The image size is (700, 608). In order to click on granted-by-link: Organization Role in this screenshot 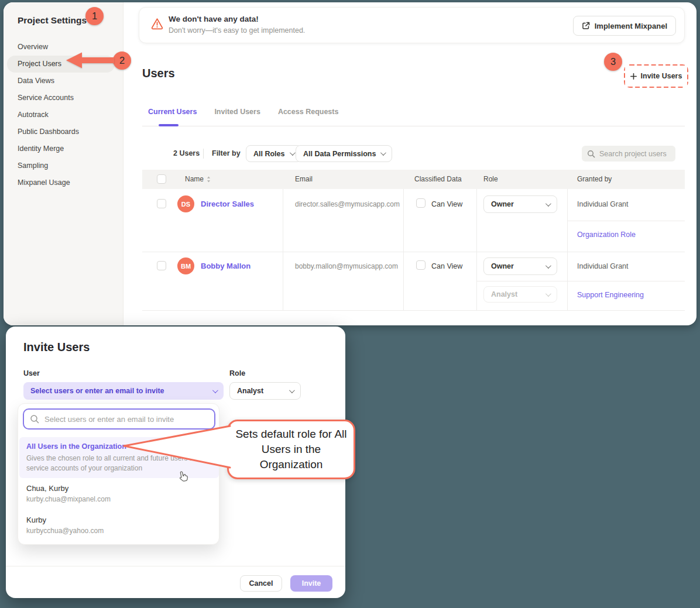, I will do `click(606, 235)`.